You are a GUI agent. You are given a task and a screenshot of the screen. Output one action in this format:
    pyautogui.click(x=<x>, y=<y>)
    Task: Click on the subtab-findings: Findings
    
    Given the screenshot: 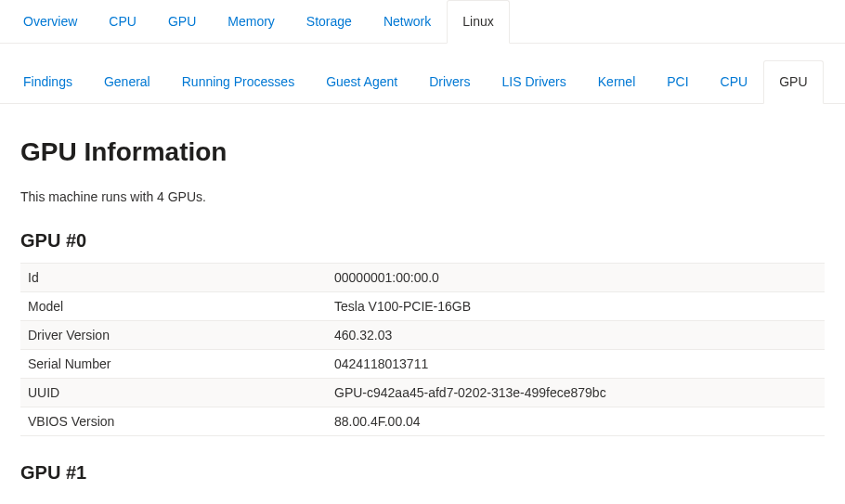 What is the action you would take?
    pyautogui.click(x=48, y=82)
    